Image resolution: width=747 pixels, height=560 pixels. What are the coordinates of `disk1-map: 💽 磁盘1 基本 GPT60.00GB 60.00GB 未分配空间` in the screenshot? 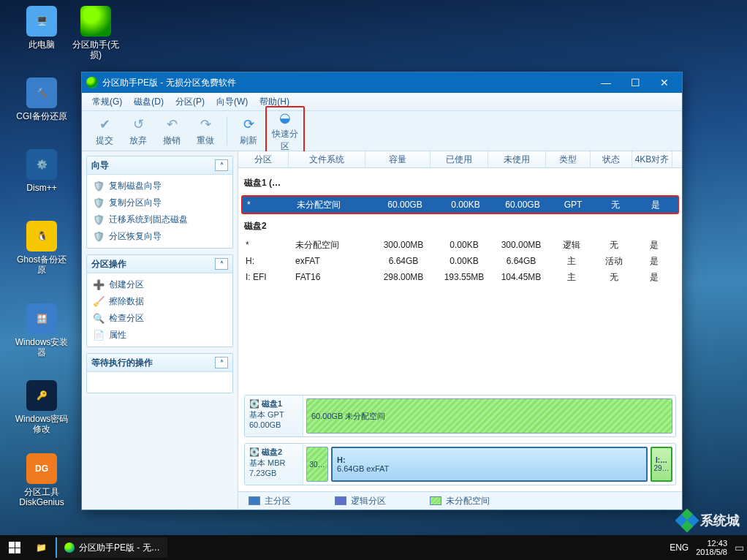 It's located at (460, 416).